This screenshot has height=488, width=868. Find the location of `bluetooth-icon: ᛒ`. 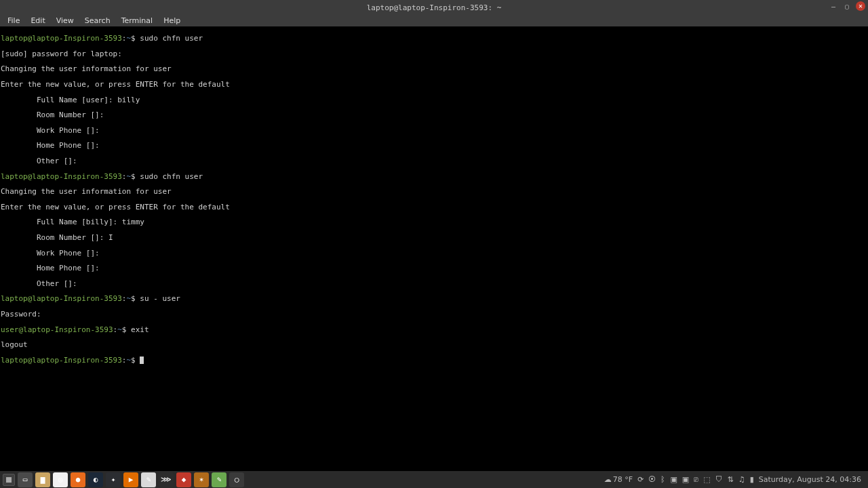

bluetooth-icon: ᛒ is located at coordinates (663, 480).